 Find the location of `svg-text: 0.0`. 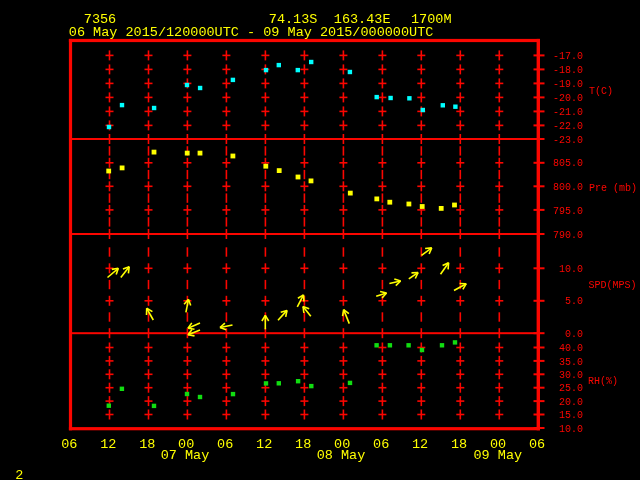

svg-text: 0.0 is located at coordinates (574, 334).